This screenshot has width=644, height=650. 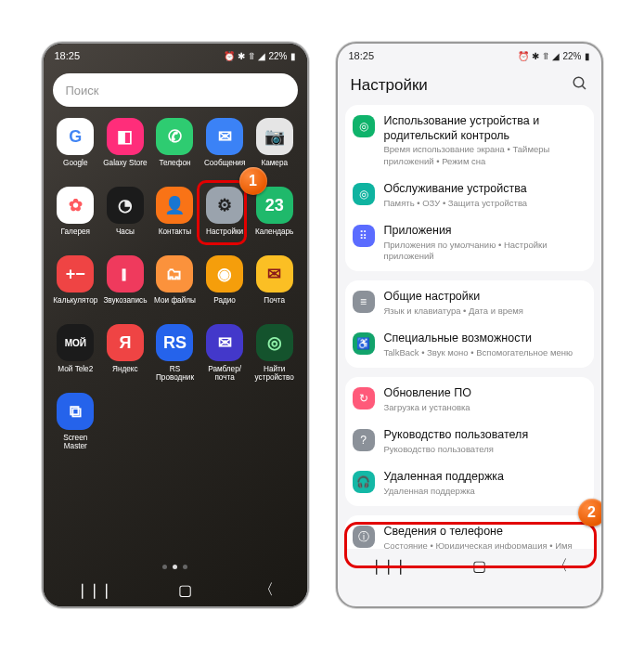 I want to click on app-label: Galaxy Store, so click(x=124, y=167).